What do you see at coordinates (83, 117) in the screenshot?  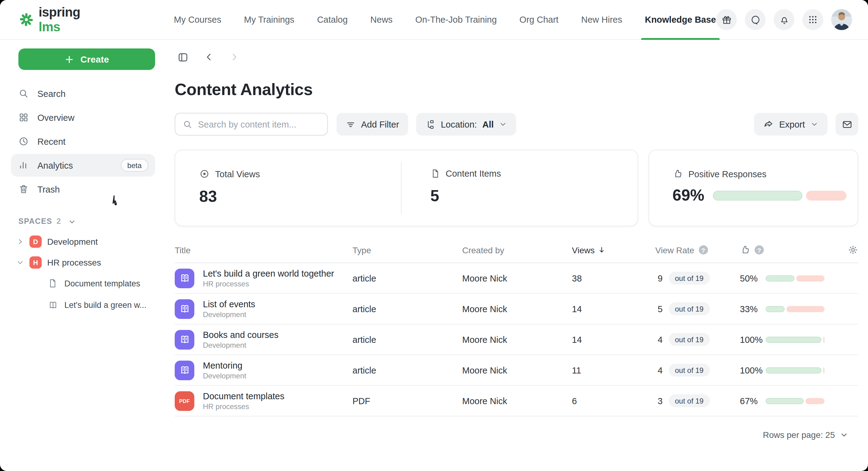 I see `sidebar-item-overview: Overview` at bounding box center [83, 117].